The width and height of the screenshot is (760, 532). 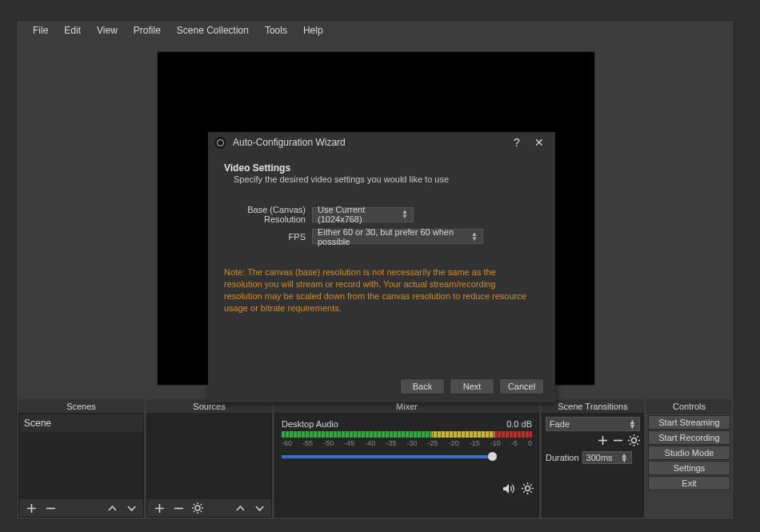 I want to click on fps-value: Either 60 or 30, but prefer 60 when poss…, so click(x=391, y=237).